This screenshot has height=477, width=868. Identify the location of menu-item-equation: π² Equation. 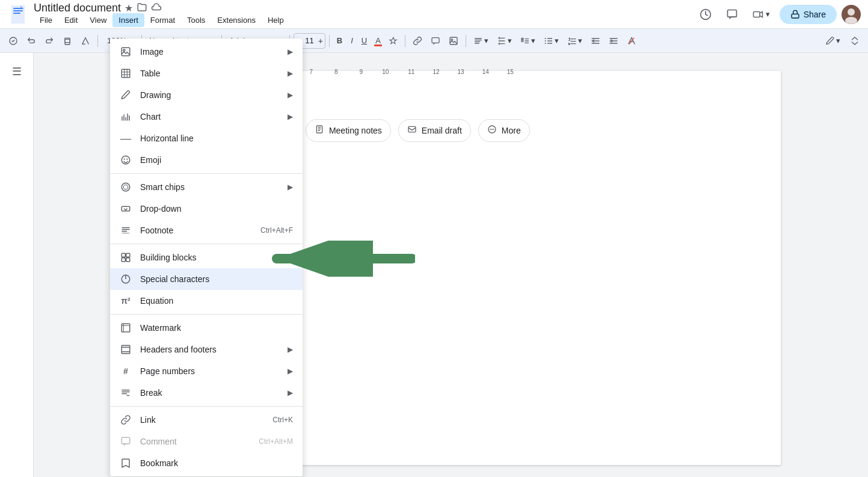
(206, 301).